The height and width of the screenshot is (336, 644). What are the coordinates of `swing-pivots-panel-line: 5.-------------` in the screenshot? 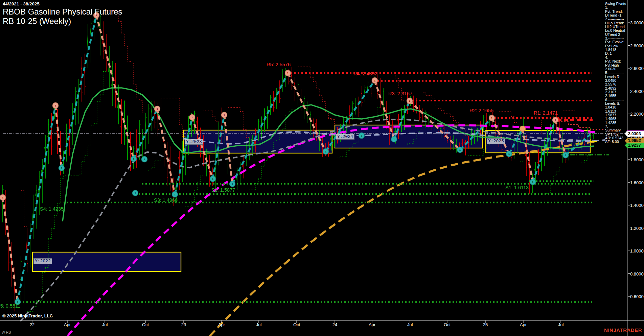 It's located at (617, 73).